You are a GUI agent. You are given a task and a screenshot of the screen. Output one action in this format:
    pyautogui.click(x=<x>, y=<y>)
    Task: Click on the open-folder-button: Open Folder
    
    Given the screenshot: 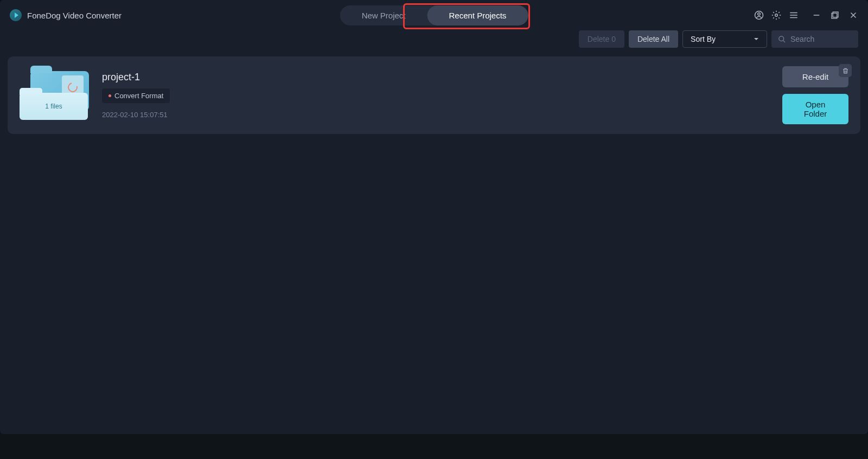 What is the action you would take?
    pyautogui.click(x=815, y=109)
    